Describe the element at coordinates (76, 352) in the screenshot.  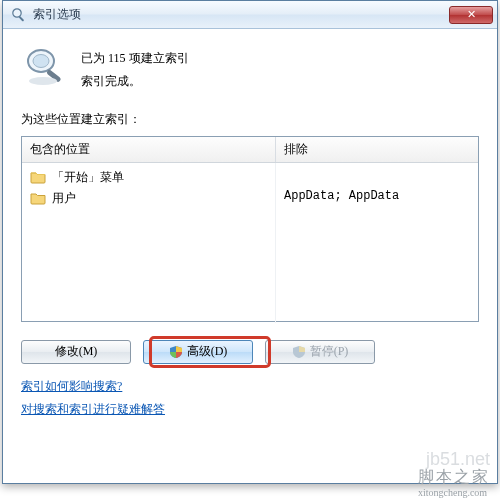
I see `modify-button: 修改(M)` at that location.